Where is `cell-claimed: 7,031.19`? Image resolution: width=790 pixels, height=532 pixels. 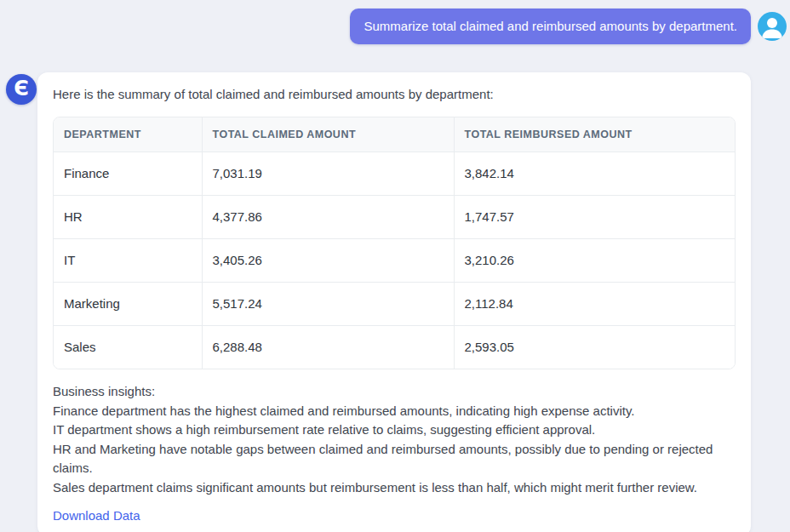
cell-claimed: 7,031.19 is located at coordinates (328, 174).